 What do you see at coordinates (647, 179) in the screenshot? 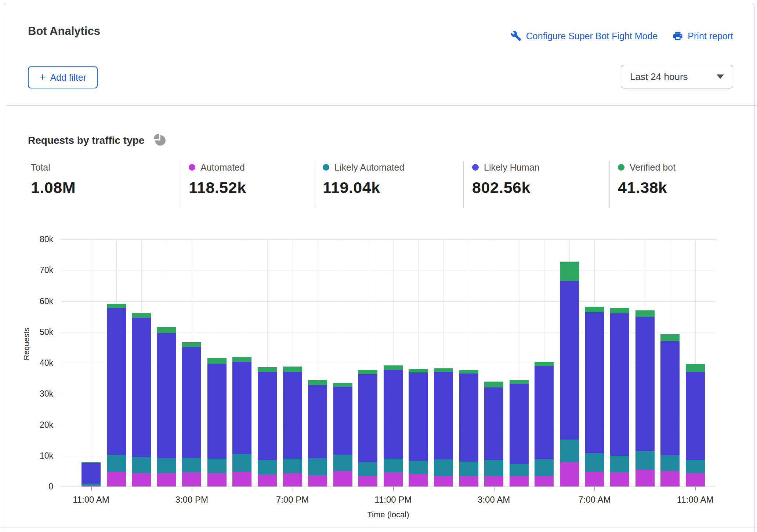
I see `stat-verified-bot: Verified bot41.38k` at bounding box center [647, 179].